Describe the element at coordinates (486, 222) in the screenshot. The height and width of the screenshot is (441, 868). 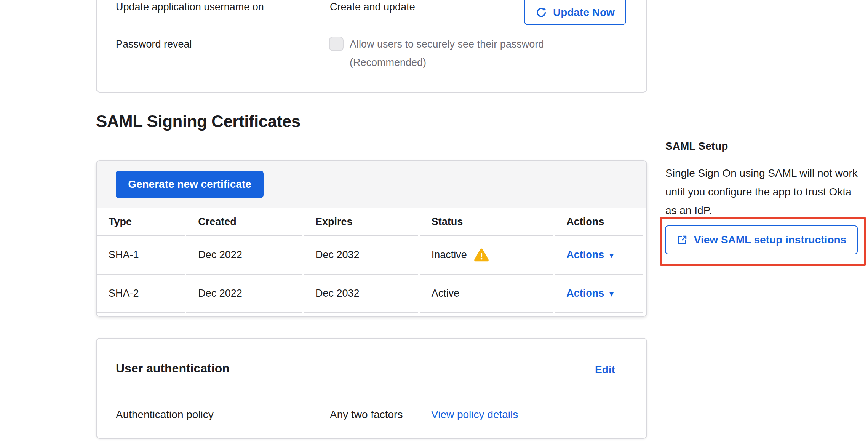
I see `column-header-status: Status` at that location.